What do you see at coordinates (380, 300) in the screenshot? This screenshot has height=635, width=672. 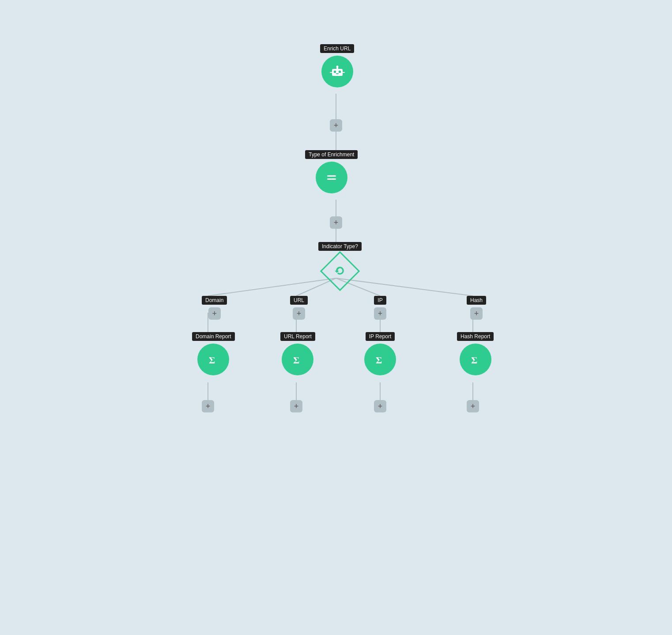 I see `ip-label: IP` at bounding box center [380, 300].